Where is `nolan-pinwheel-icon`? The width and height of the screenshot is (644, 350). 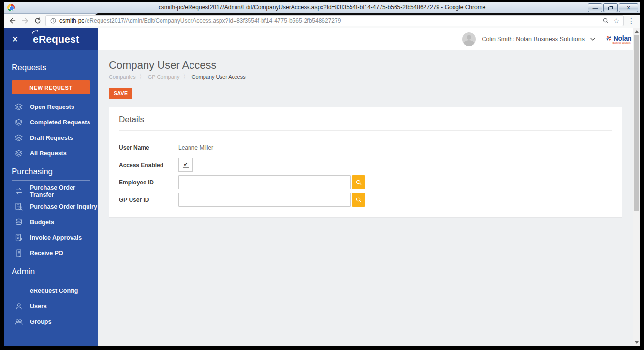
nolan-pinwheel-icon is located at coordinates (609, 38).